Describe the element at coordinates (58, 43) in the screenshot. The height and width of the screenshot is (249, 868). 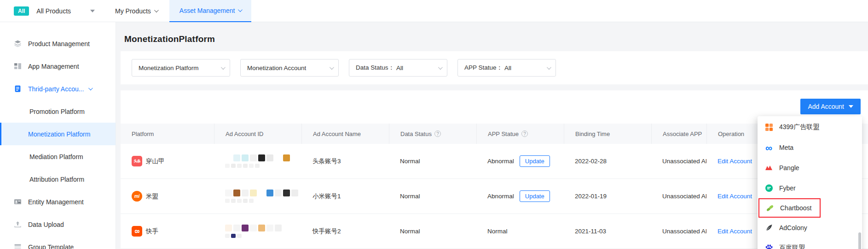
I see `sidebar-item-product-management: Product Management` at that location.